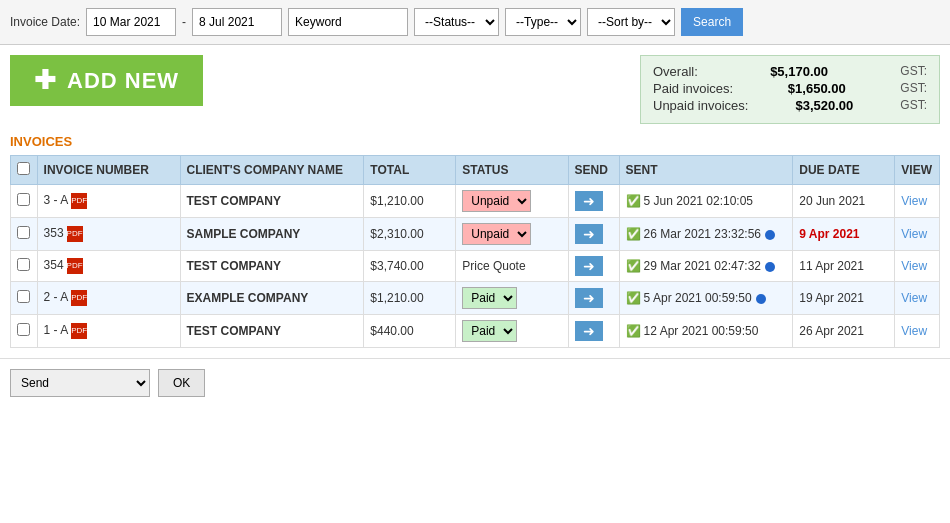  What do you see at coordinates (512, 202) in the screenshot?
I see `status-cell: Unpaid` at bounding box center [512, 202].